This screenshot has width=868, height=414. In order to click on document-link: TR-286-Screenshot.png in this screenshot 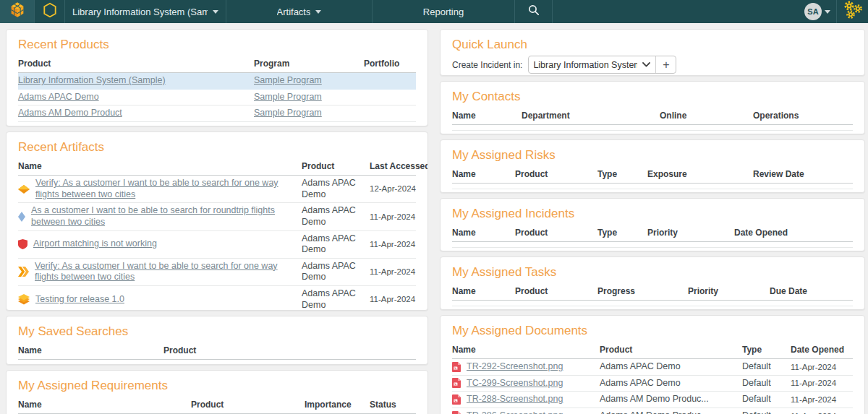, I will do `click(515, 412)`.